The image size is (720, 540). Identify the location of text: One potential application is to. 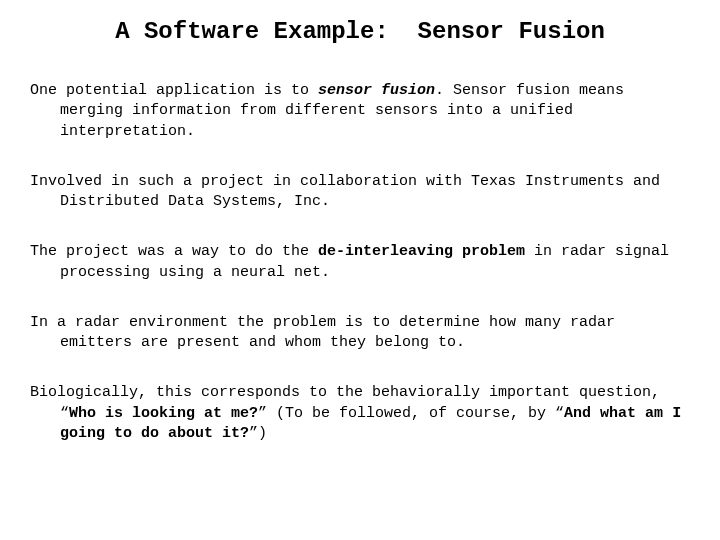
(174, 90).